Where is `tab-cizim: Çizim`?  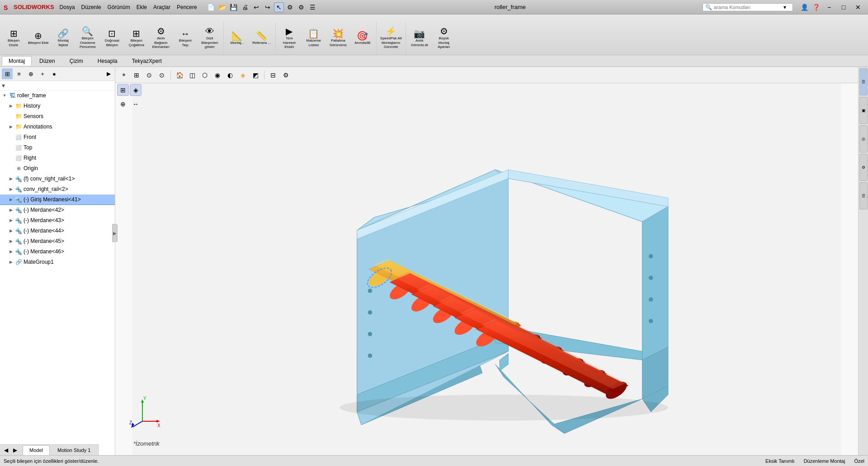
tab-cizim: Çizim is located at coordinates (76, 61).